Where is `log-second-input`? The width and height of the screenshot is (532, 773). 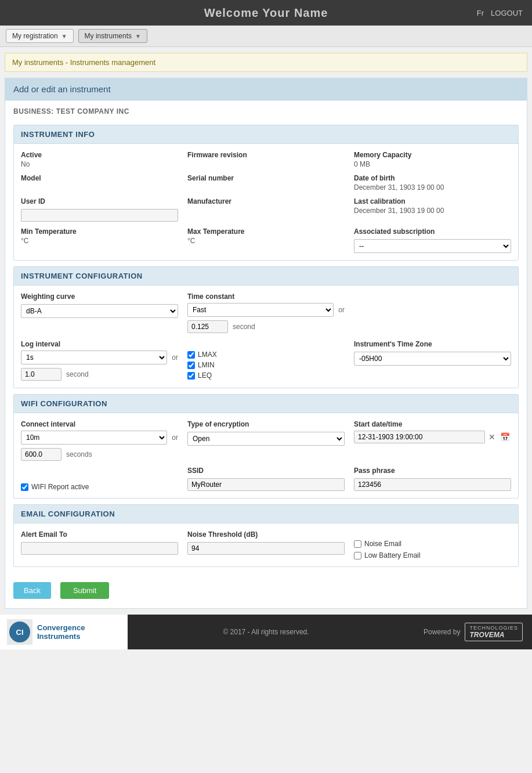 log-second-input is located at coordinates (41, 374).